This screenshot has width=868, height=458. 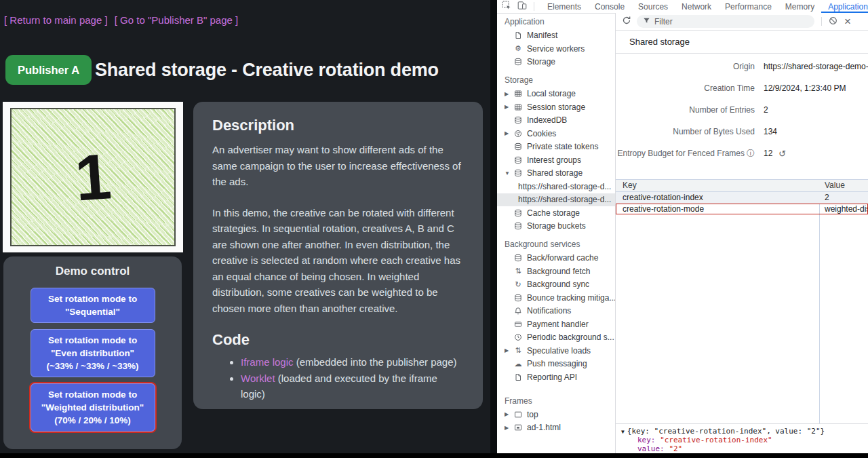 What do you see at coordinates (745, 449) in the screenshot?
I see `preview-entry-value: value: "2"` at bounding box center [745, 449].